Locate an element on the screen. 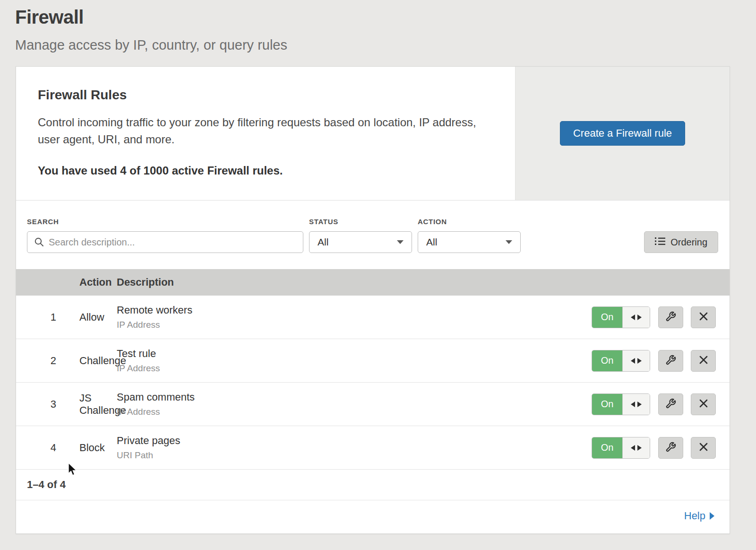 The image size is (756, 550). status-selected-value: All is located at coordinates (323, 242).